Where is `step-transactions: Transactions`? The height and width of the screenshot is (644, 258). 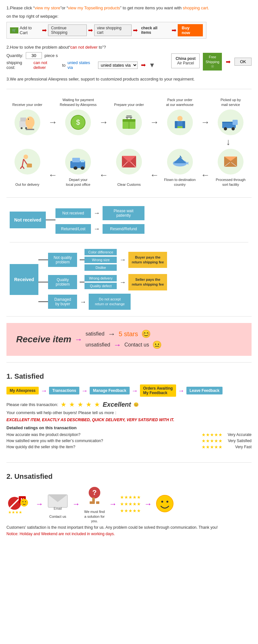
step-transactions: Transactions is located at coordinates (64, 391).